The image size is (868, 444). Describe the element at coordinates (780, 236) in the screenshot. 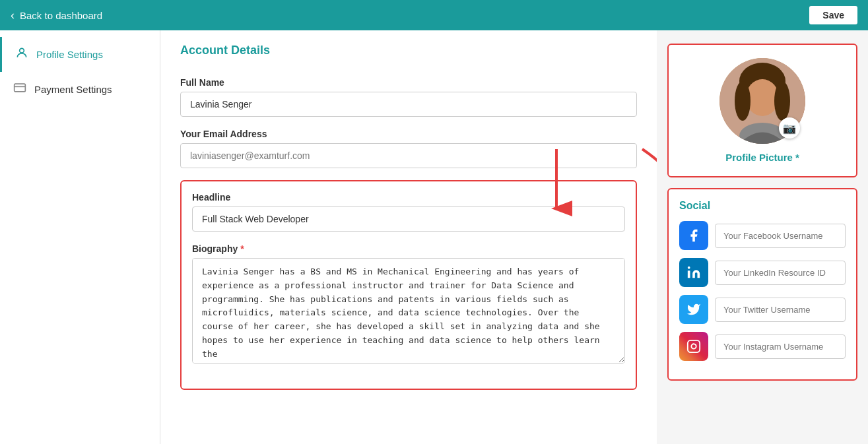

I see `facebook-username-input` at that location.